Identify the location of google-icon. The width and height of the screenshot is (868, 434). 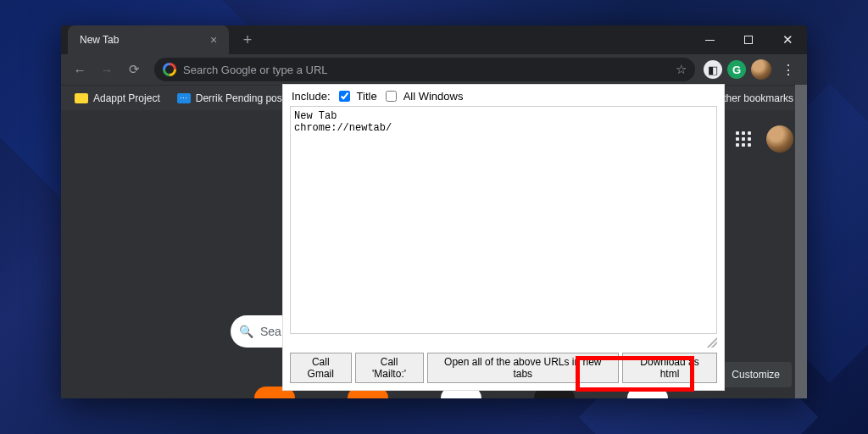
(170, 70).